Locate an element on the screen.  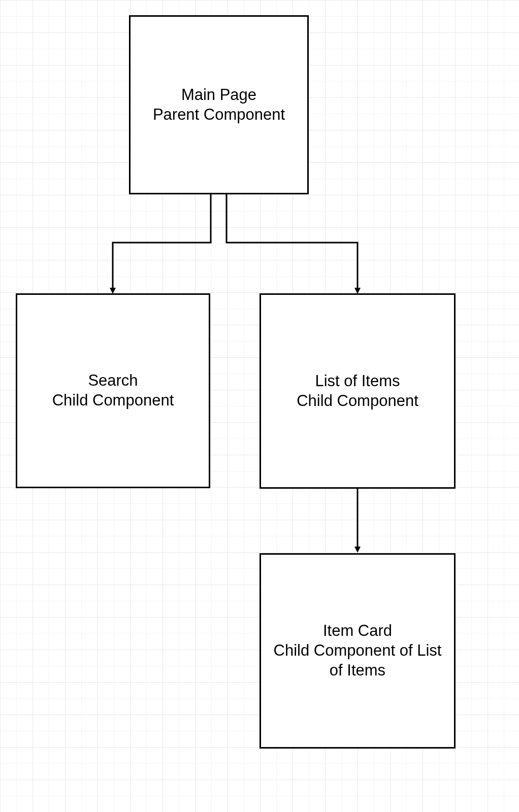
node-search-subtitle: Child Component is located at coordinates (113, 401).